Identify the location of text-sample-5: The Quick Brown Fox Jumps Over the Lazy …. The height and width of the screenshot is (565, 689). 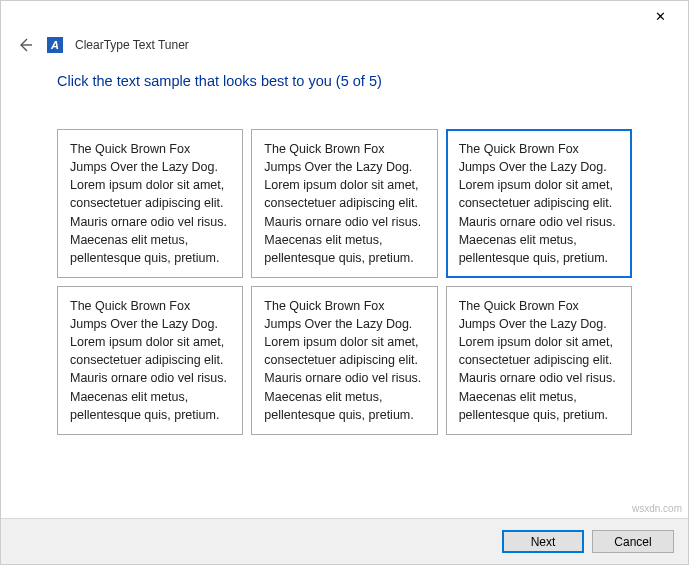
(344, 360).